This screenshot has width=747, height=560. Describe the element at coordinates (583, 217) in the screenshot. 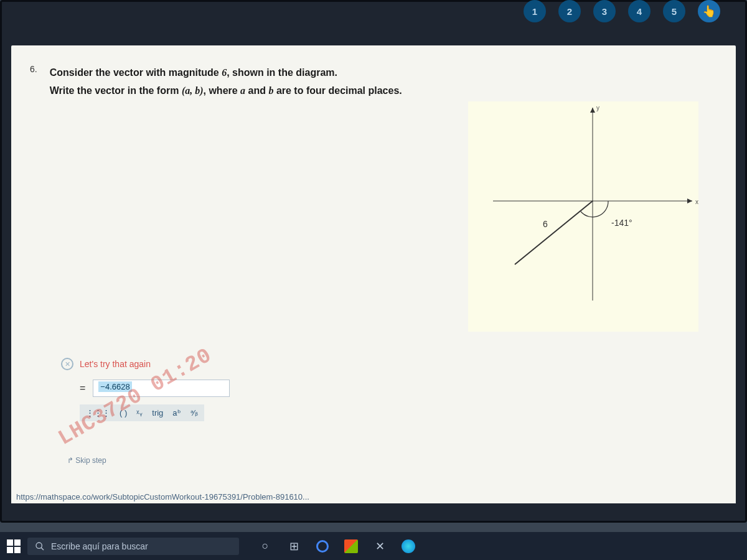

I see `vector-diagram: x y 6 -141°` at that location.